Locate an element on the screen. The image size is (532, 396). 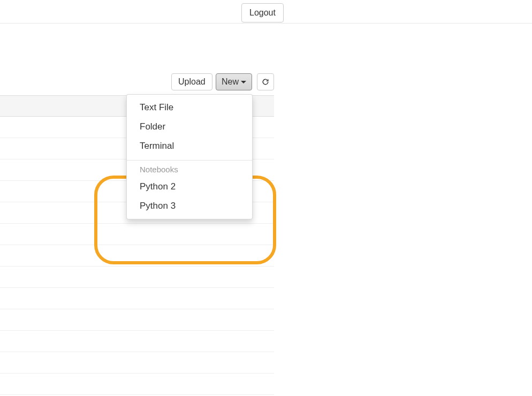
dropdown-item-python3: Python 3 is located at coordinates (189, 206).